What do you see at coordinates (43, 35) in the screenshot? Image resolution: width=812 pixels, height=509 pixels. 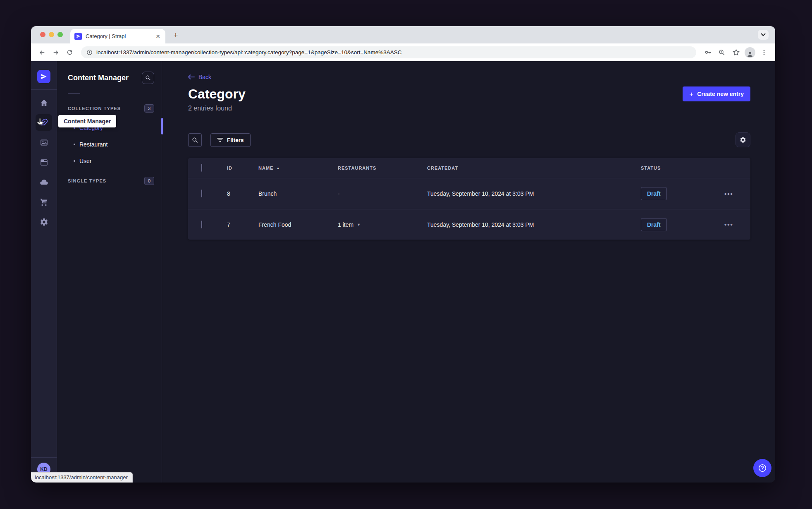 I see `close-window-button` at bounding box center [43, 35].